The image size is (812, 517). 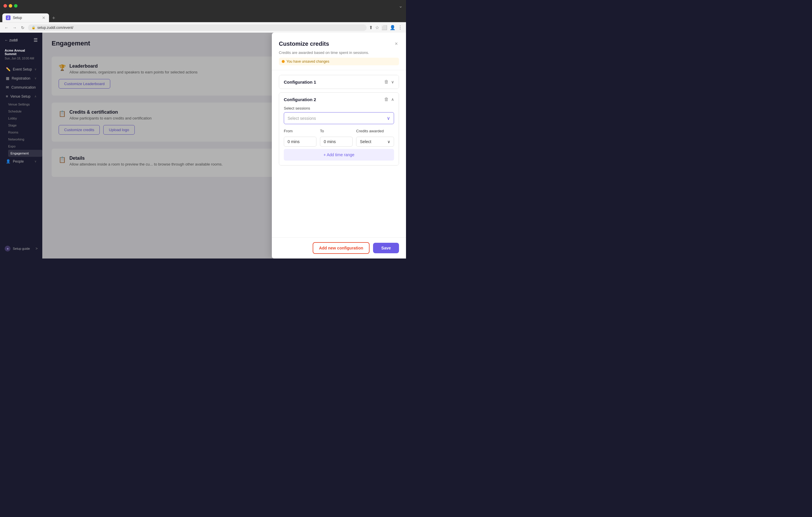 I want to click on time-range-row: From To Credits awarded Select, so click(x=339, y=138).